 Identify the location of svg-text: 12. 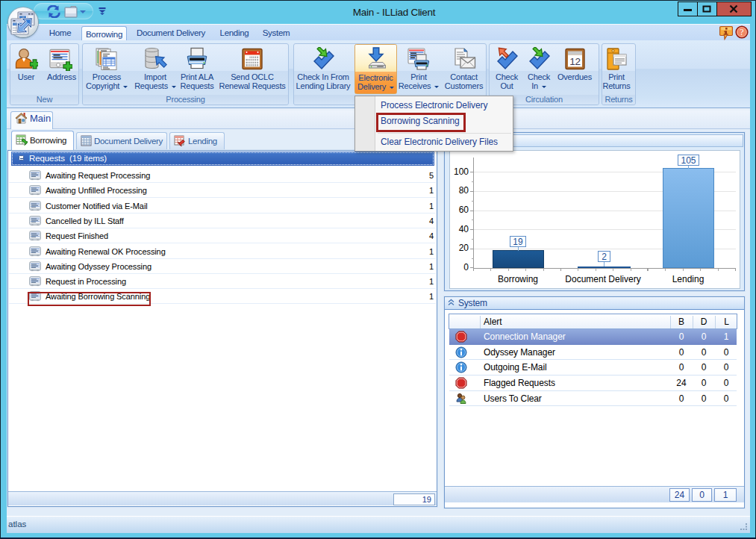
(575, 61).